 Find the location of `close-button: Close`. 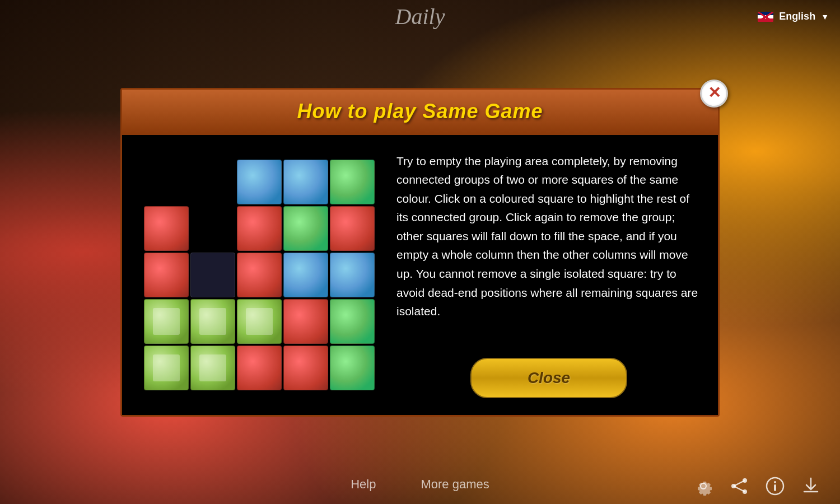

close-button: Close is located at coordinates (549, 378).